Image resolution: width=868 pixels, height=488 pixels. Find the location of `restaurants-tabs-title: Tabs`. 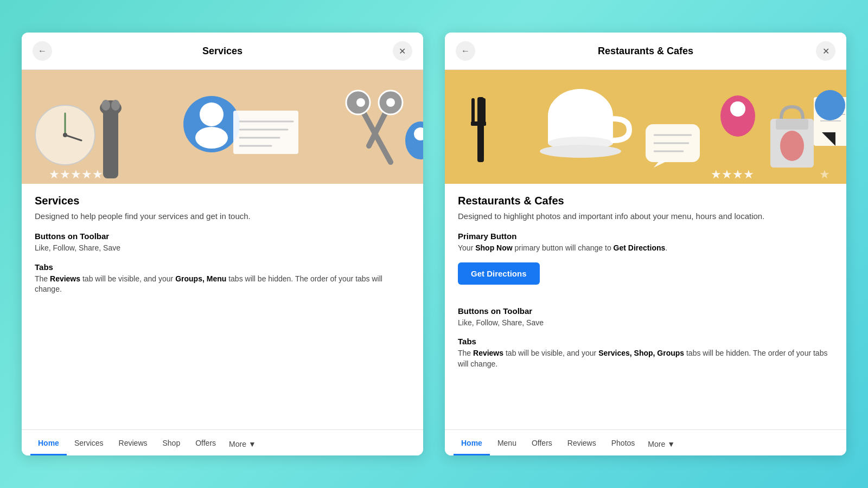

restaurants-tabs-title: Tabs is located at coordinates (646, 342).